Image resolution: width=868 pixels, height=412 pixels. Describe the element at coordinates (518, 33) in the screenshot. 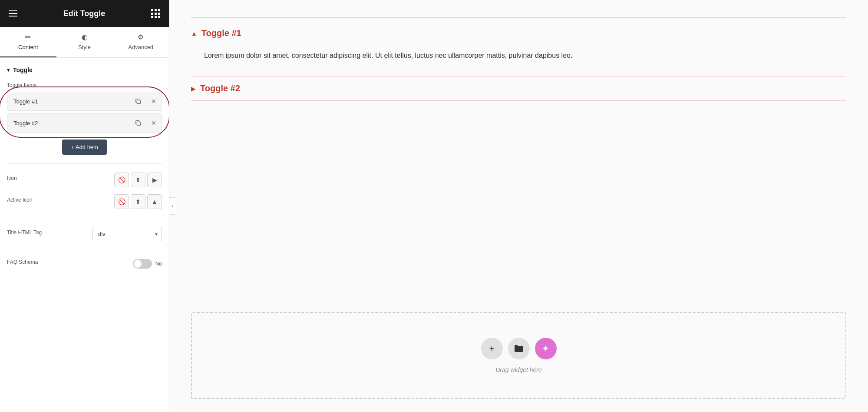

I see `toggle-1-row: ▲ Toggle #1` at that location.